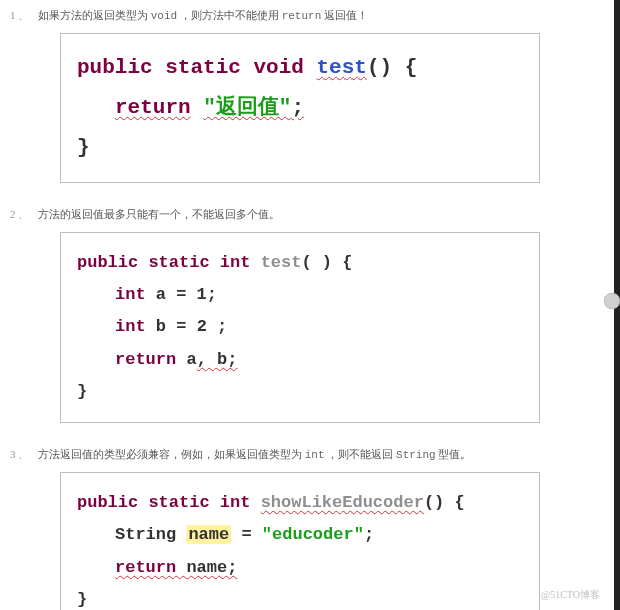 This screenshot has width=620, height=610. What do you see at coordinates (315, 455) in the screenshot?
I see `rule-3-kw: int` at bounding box center [315, 455].